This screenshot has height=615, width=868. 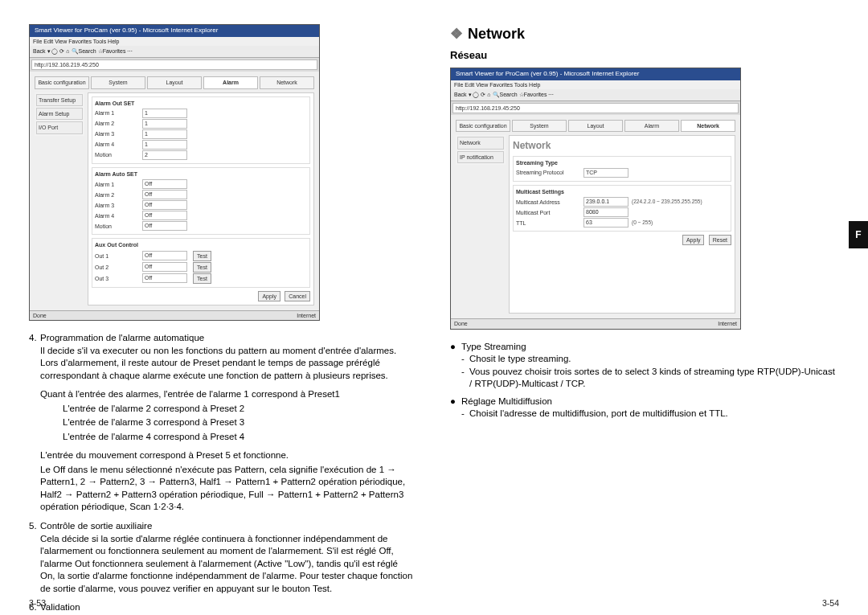 I want to click on row-label: Out 2, so click(x=117, y=267).